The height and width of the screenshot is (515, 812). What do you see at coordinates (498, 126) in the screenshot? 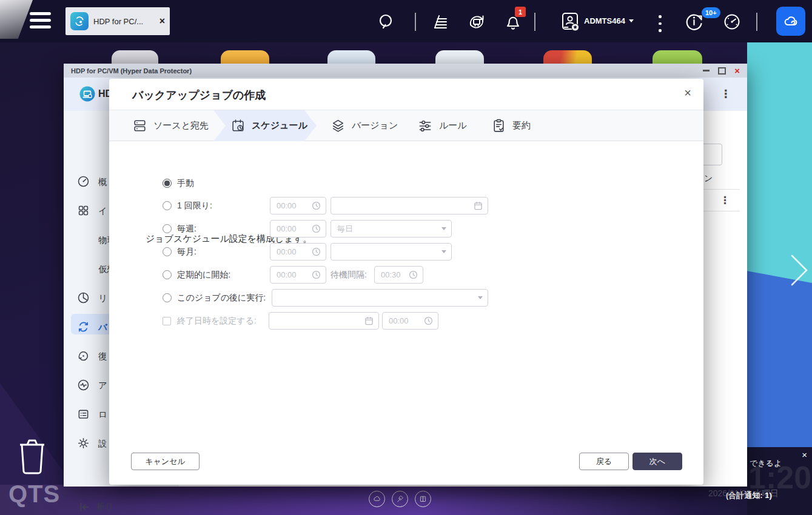
I see `clipboard-check-icon` at bounding box center [498, 126].